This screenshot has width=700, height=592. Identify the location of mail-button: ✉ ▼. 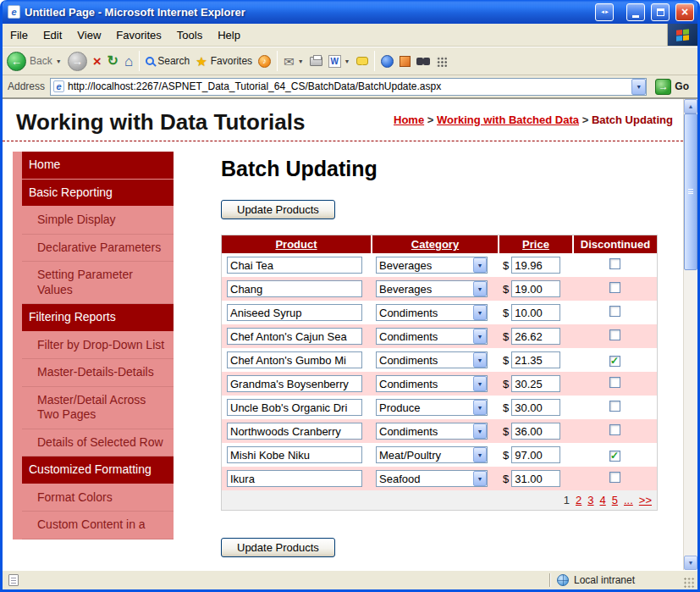
(294, 61).